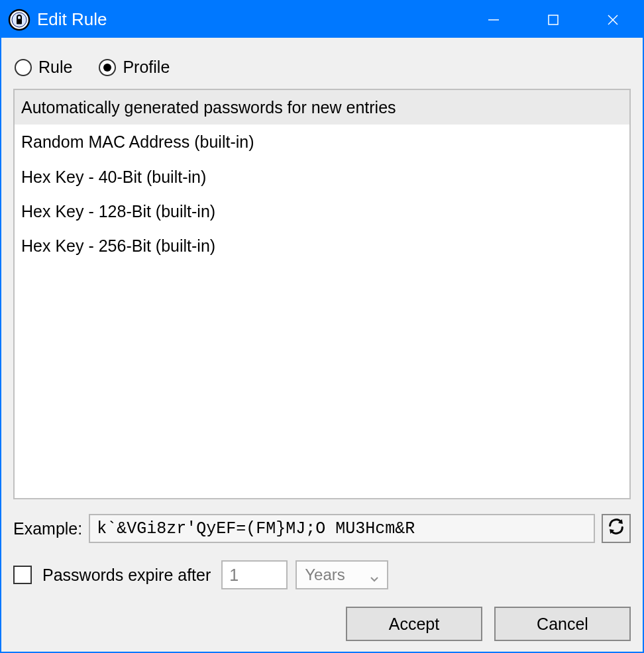 The image size is (644, 653). I want to click on maximize-button, so click(553, 20).